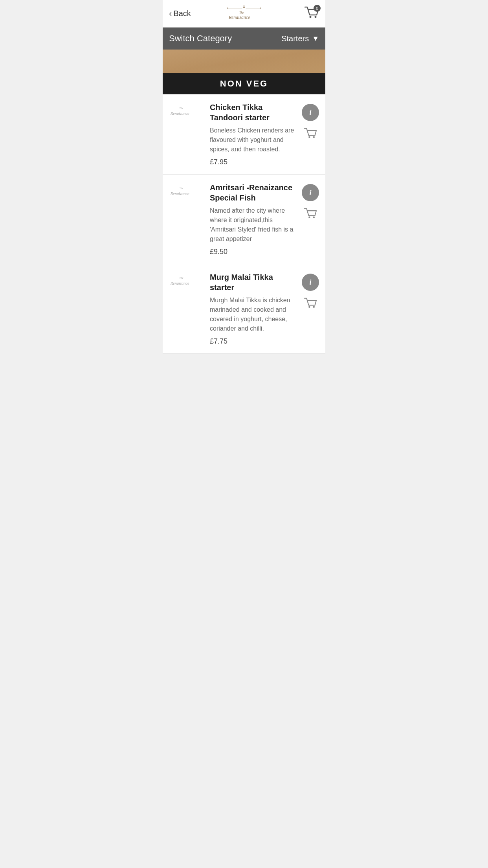 The image size is (488, 868). What do you see at coordinates (200, 39) in the screenshot?
I see `switch-category-label: Switch Category` at bounding box center [200, 39].